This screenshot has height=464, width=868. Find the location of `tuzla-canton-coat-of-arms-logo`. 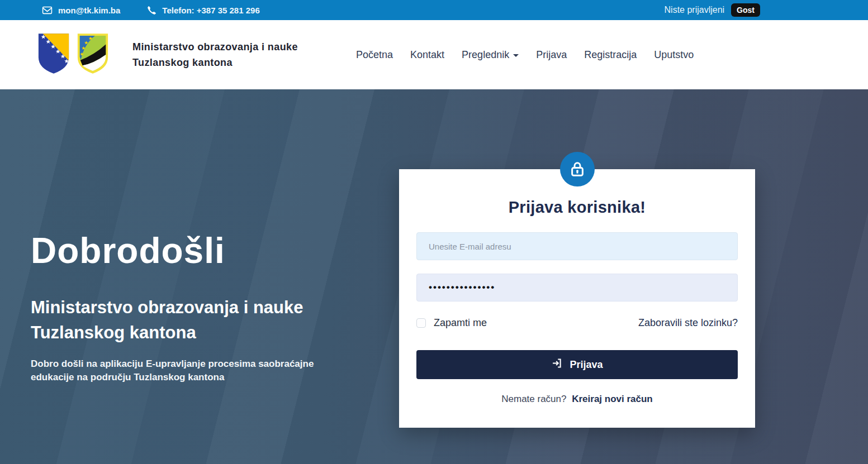

tuzla-canton-coat-of-arms-logo is located at coordinates (93, 55).